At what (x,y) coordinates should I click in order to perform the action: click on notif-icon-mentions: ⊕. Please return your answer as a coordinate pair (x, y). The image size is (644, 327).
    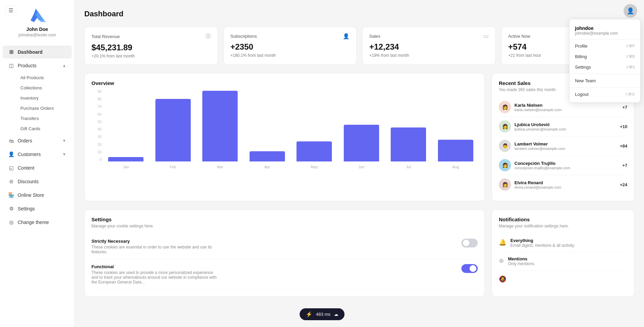
    Looking at the image, I should click on (501, 261).